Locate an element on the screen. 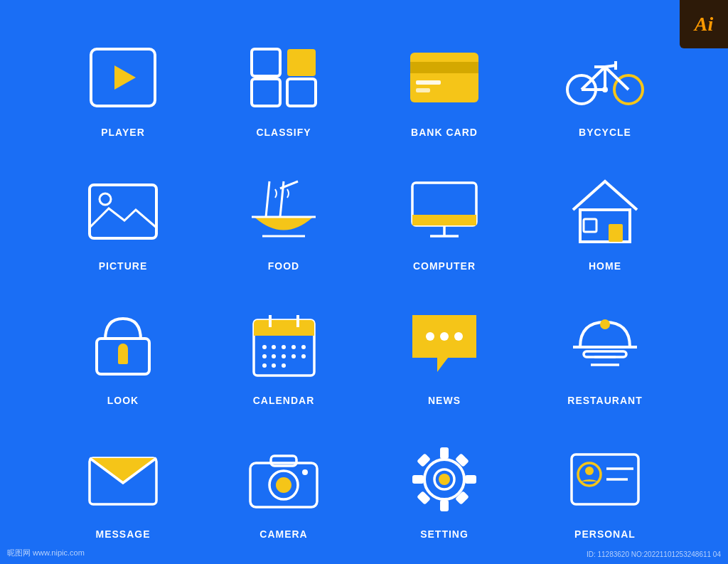 This screenshot has width=728, height=564. restaurant-icon-wrapper is located at coordinates (605, 346).